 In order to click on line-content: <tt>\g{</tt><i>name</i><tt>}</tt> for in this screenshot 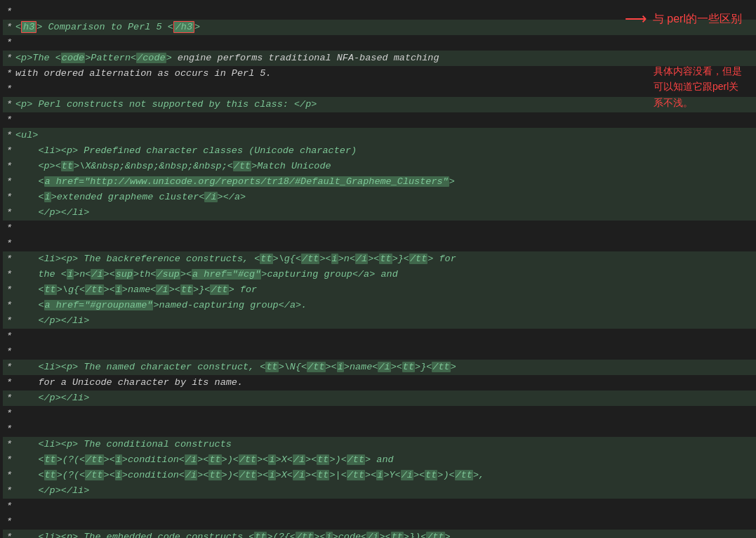, I will do `click(386, 290)`.